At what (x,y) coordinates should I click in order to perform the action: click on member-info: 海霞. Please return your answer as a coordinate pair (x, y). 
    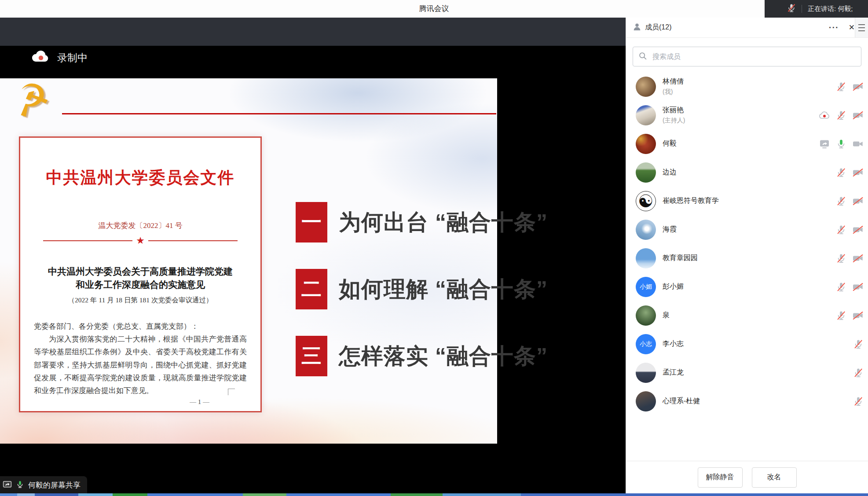
    Looking at the image, I should click on (670, 230).